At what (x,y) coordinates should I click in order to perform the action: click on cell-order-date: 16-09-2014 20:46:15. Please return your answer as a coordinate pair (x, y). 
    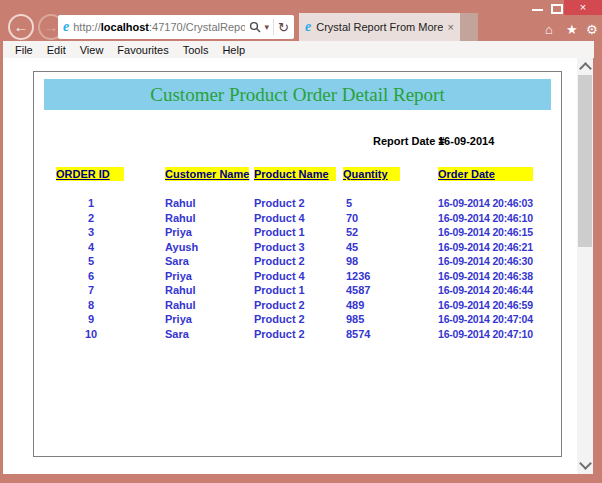
    Looking at the image, I should click on (486, 232).